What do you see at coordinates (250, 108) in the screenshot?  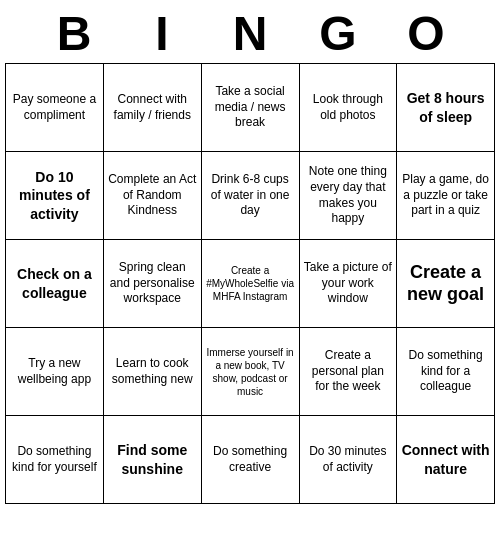 I see `grid-cell-0-2: Take a social media / news break` at bounding box center [250, 108].